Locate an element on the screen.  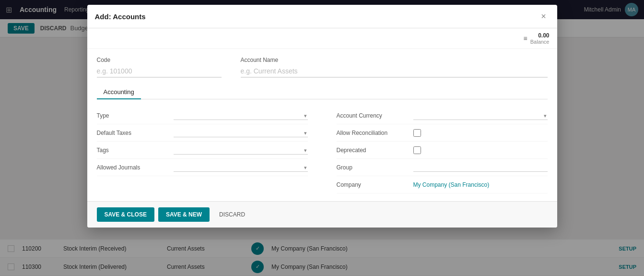
tags-select-wrapper is located at coordinates (241, 150).